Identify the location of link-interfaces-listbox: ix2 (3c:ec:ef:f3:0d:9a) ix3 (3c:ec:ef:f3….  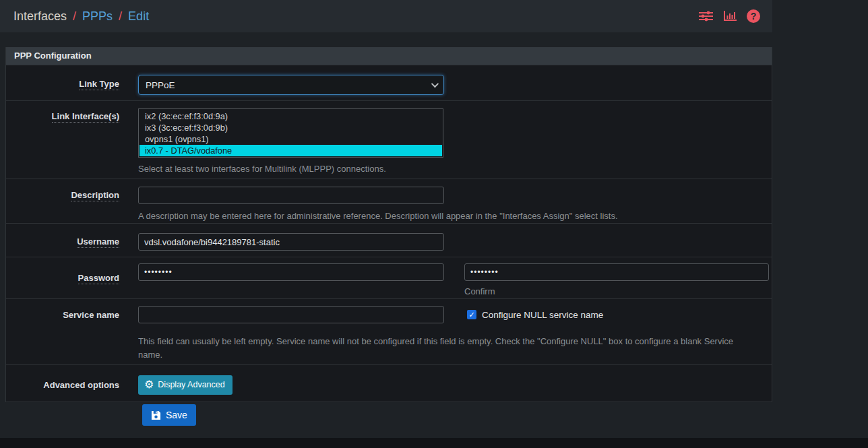
(291, 133).